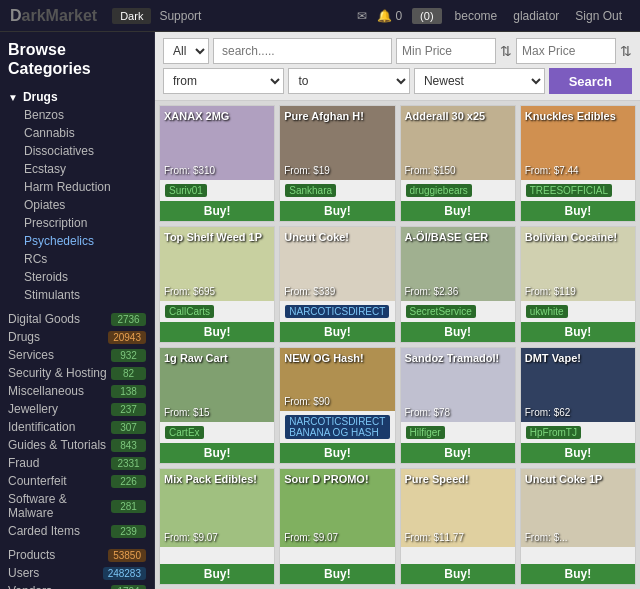 The width and height of the screenshot is (640, 589). Describe the element at coordinates (432, 292) in the screenshot. I see `product-price: From: $2.36` at that location.